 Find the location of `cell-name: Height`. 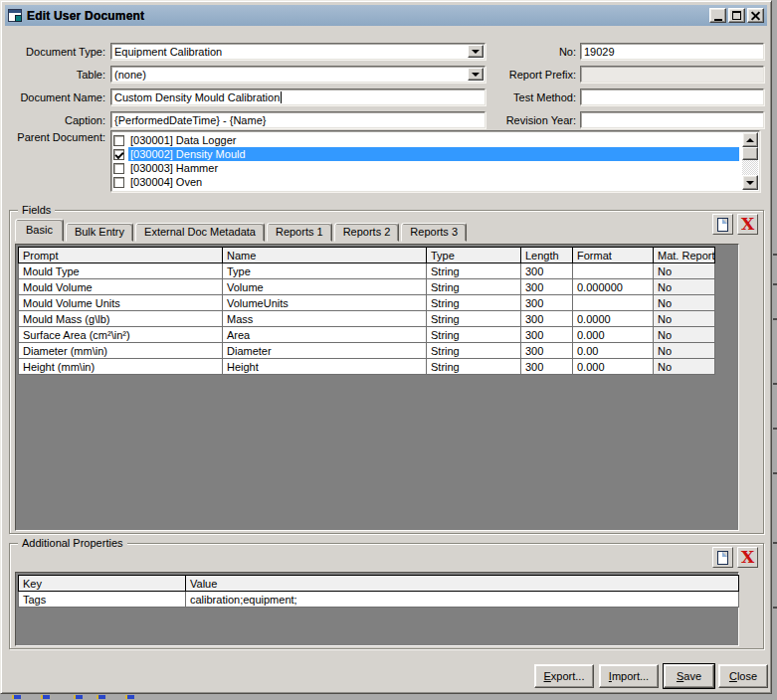

cell-name: Height is located at coordinates (324, 367).